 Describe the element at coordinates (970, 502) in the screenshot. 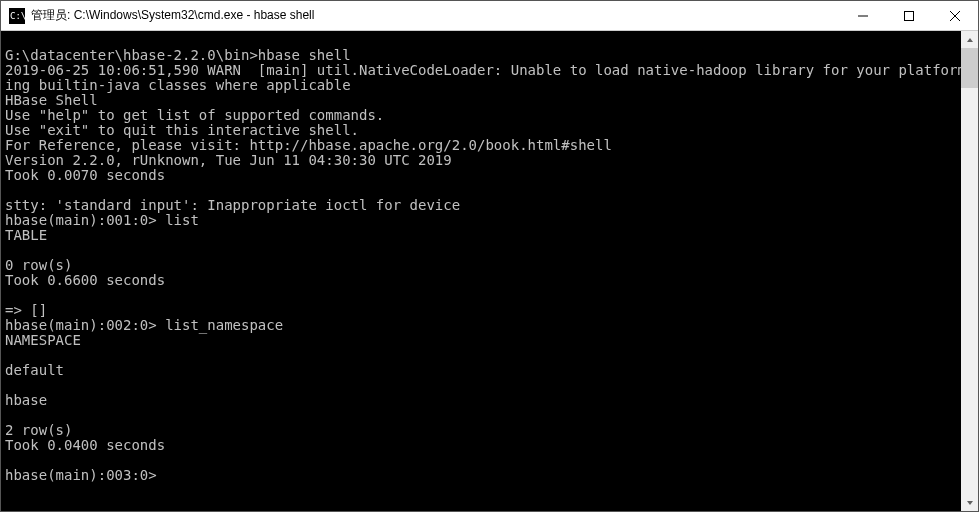

I see `scroll-down-button` at that location.